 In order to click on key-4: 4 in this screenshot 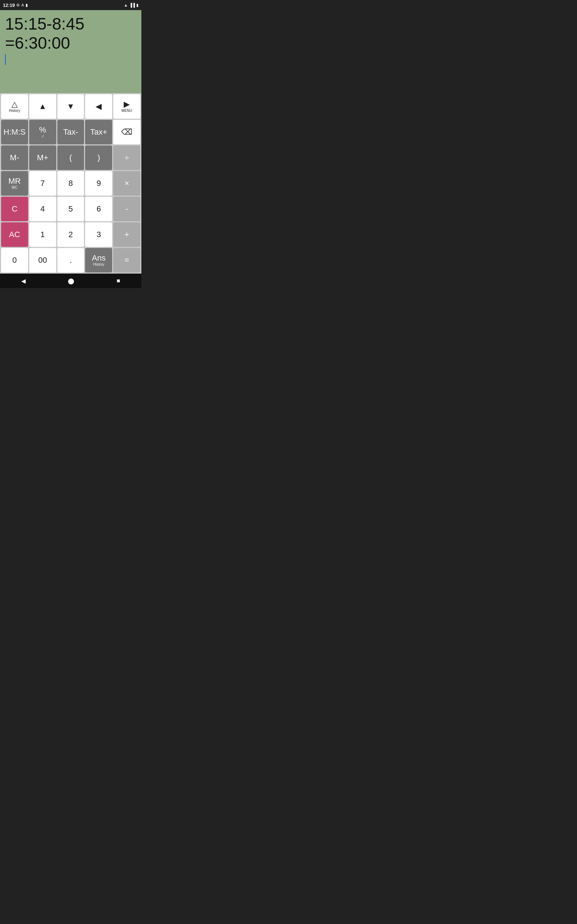, I will do `click(43, 209)`.